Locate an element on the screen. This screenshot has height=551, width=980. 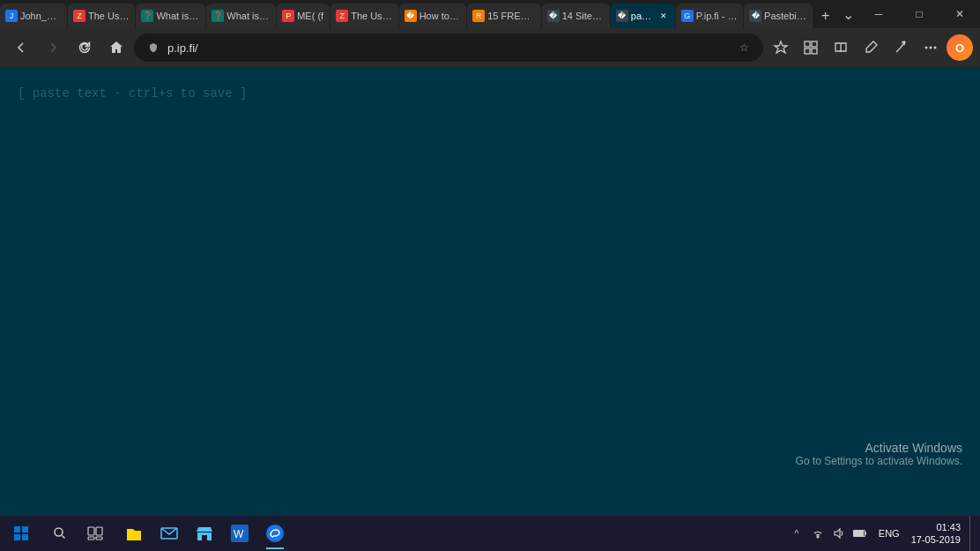
tab-15free-label: 15 FREE P: is located at coordinates (511, 16).